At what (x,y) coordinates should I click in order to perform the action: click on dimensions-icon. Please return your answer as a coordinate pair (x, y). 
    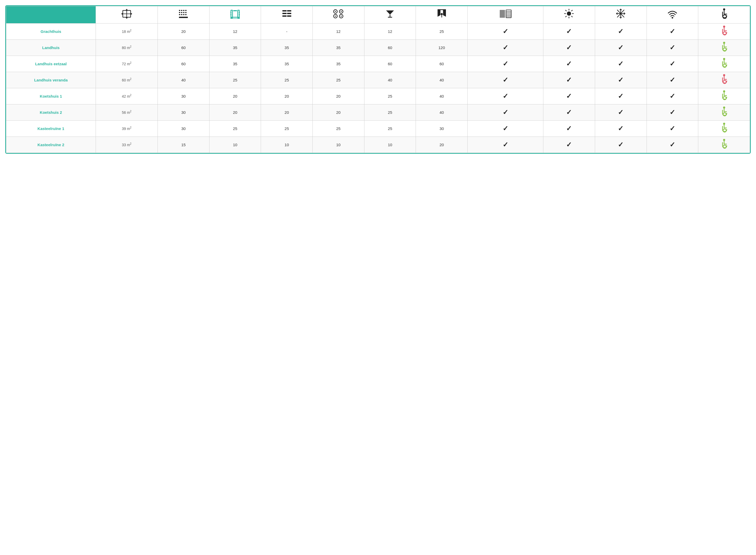
    Looking at the image, I should click on (126, 15).